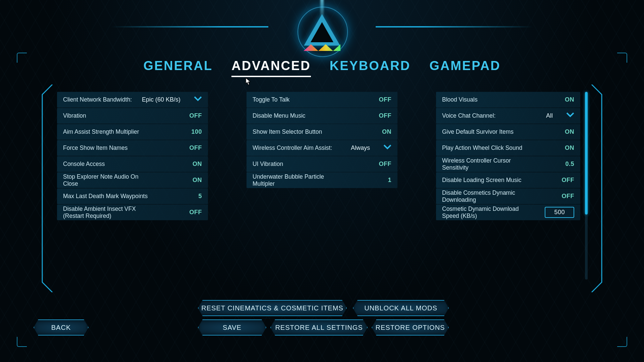 Image resolution: width=644 pixels, height=362 pixels. I want to click on setting-toggle-to-talk: Toggle To Talk OFF, so click(322, 100).